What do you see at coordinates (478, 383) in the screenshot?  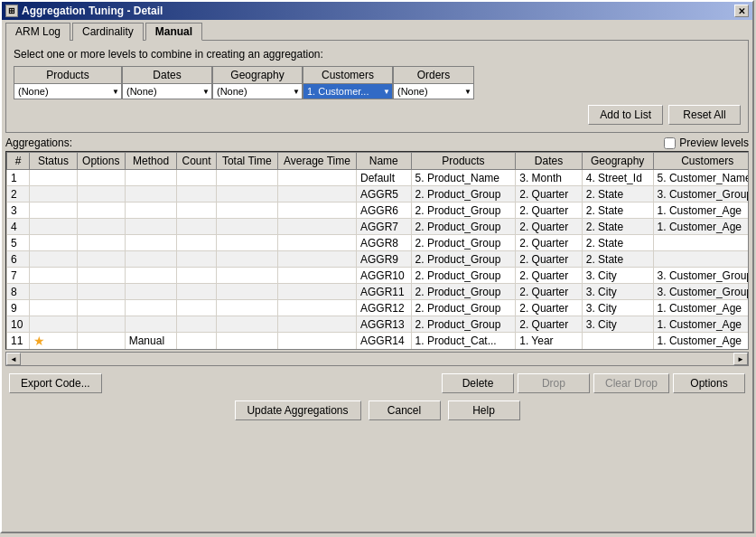 I see `delete-button: Delete` at bounding box center [478, 383].